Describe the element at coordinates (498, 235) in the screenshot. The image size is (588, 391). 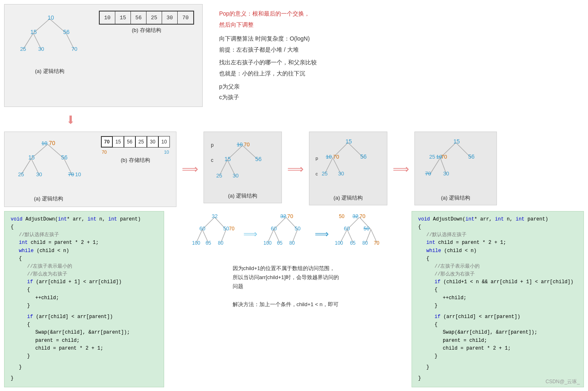
I see `code2-comment1: //默认选择左孩子` at that location.